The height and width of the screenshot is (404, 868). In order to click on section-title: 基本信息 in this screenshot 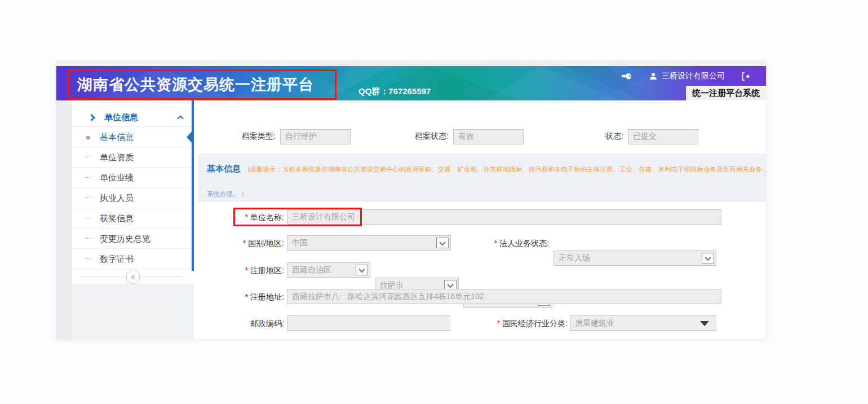, I will do `click(224, 168)`.